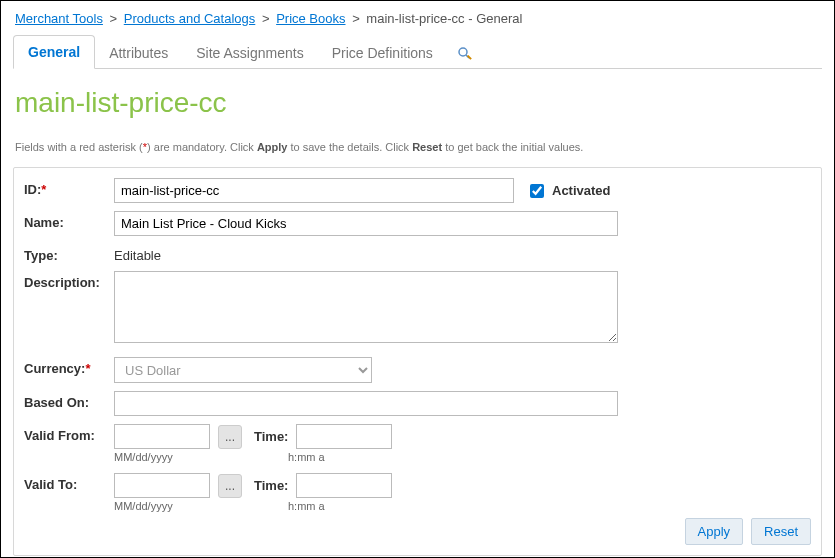  I want to click on validfrom-label: Valid From:, so click(69, 434).